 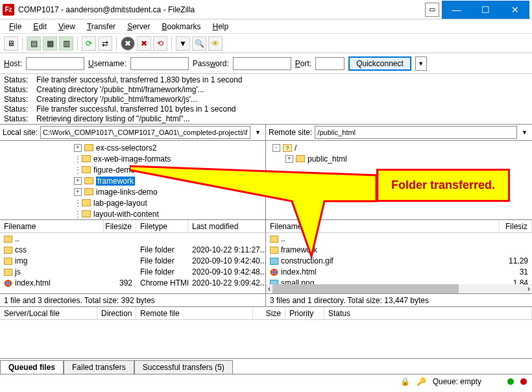 I want to click on cancel-button: ✖, so click(x=128, y=43).